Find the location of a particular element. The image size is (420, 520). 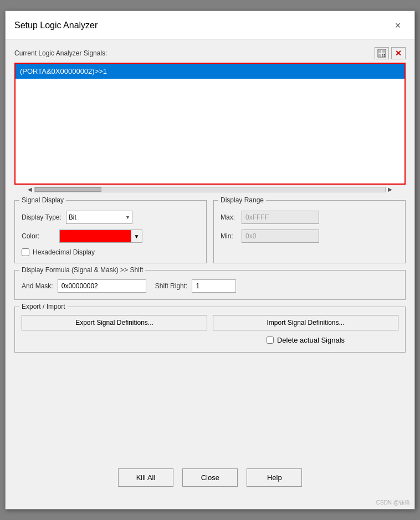

display-type-row: Display Type: Bit Unsigned Signed Hex is located at coordinates (111, 217).